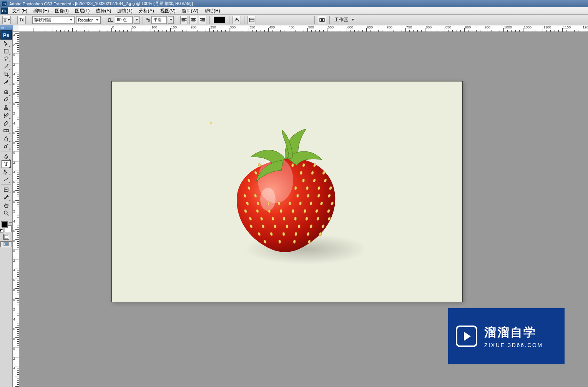 This screenshot has width=588, height=387. I want to click on path-select-tool, so click(6, 172).